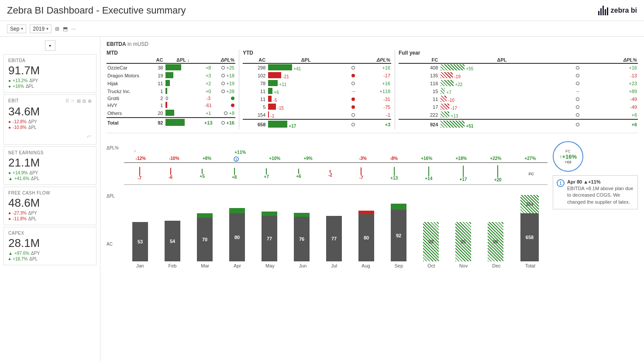 The height and width of the screenshot is (361, 644). What do you see at coordinates (366, 236) in the screenshot?
I see `bar-aug: 80` at bounding box center [366, 236].